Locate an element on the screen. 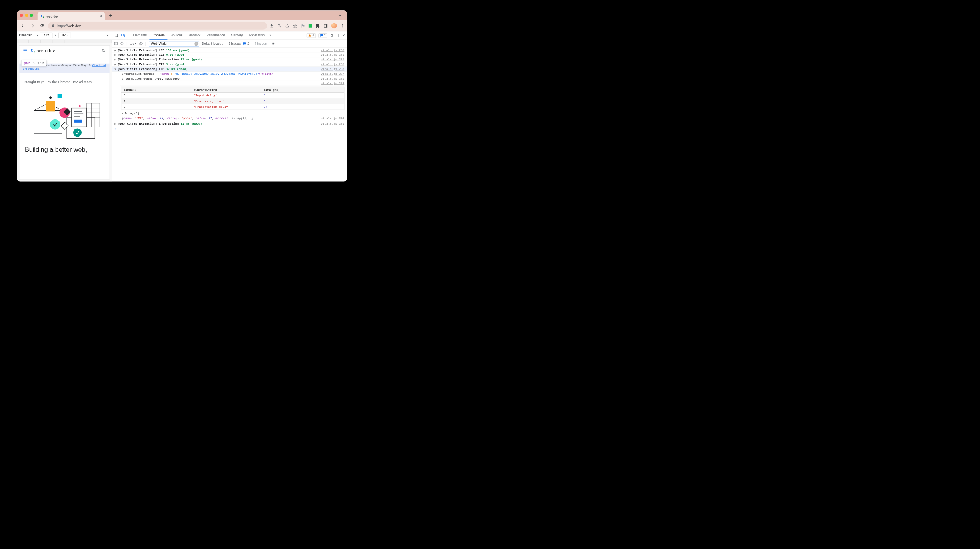 The image size is (980, 549). devtools-panel: ElementsConsoleSourcesNetworkPerformance… is located at coordinates (229, 106).